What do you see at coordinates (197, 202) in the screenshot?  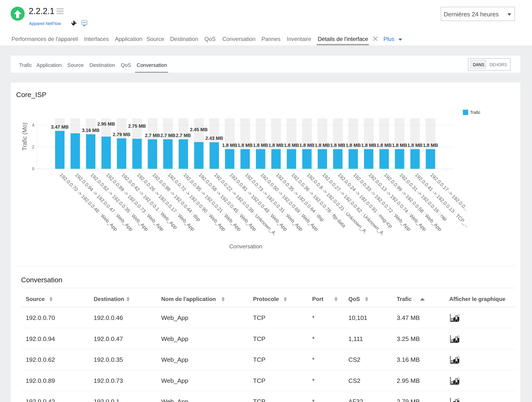 I see `svg-text:192.0.0.72 -> 192.0.0.90 : Web: 192.0.0.72 -> 192.0.0.90 : Web_App` at bounding box center [197, 202].